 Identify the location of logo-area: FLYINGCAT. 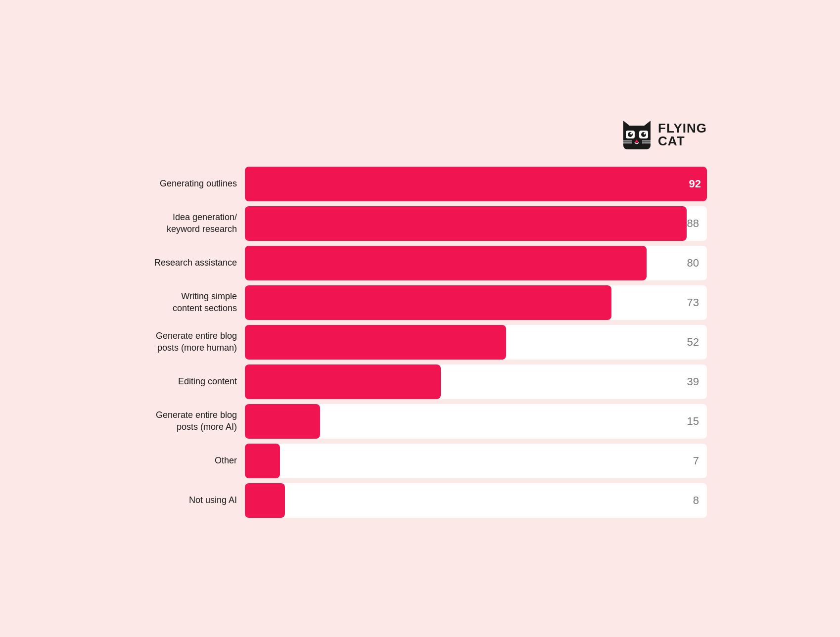
(664, 136).